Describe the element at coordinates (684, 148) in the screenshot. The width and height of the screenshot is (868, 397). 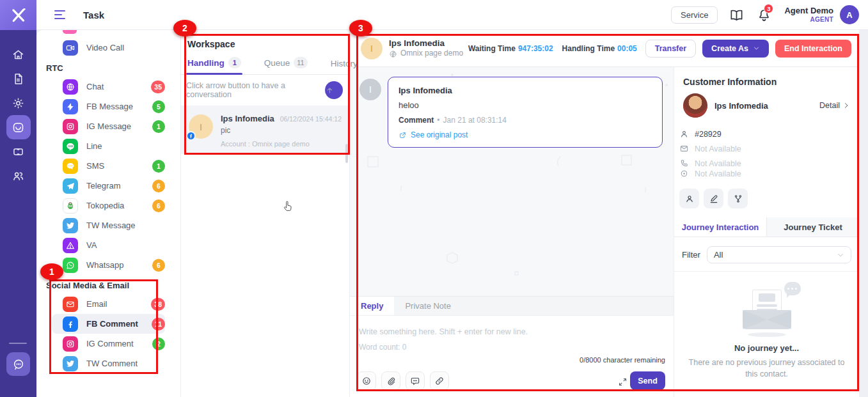
I see `mail-icon` at that location.